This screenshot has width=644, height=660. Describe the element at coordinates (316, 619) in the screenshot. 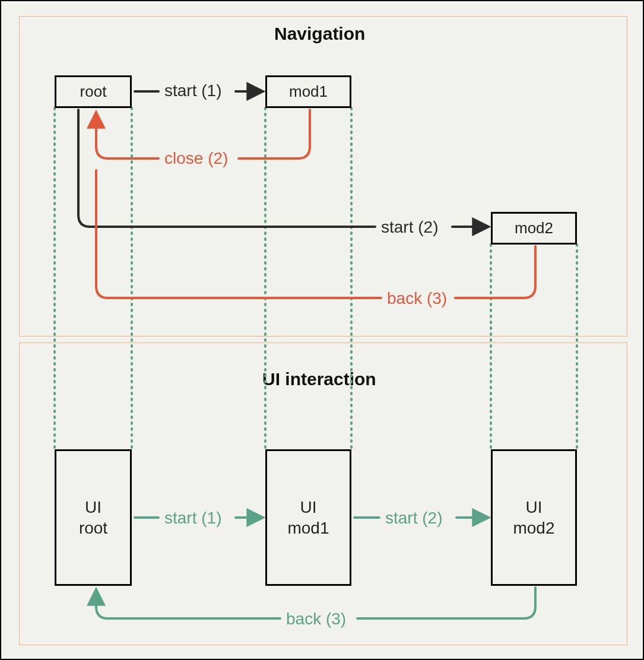

I see `edge-label-ui-back3: back (3)` at that location.